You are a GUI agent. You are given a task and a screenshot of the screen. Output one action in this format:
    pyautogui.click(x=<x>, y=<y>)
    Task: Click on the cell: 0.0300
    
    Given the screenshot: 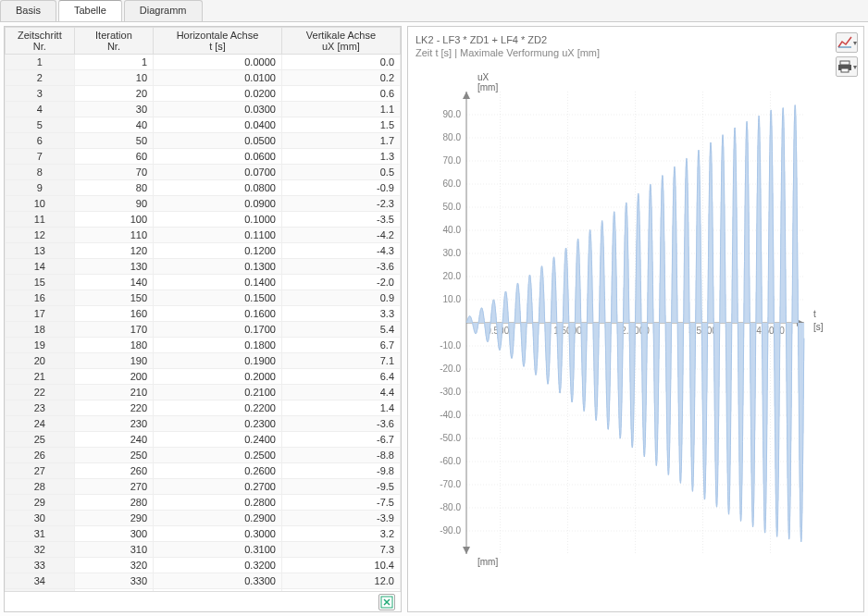 What is the action you would take?
    pyautogui.click(x=218, y=109)
    